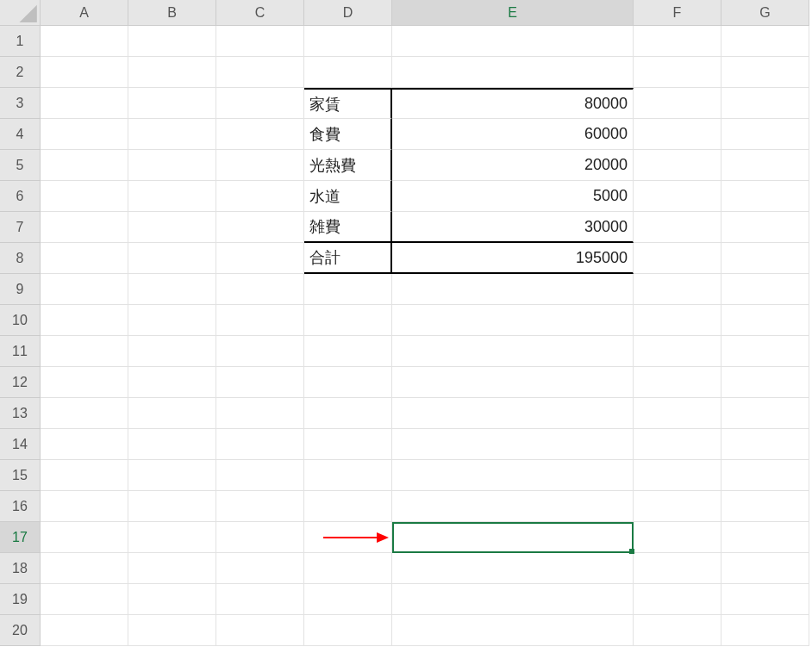 The height and width of the screenshot is (653, 812). I want to click on cell-C19, so click(260, 600).